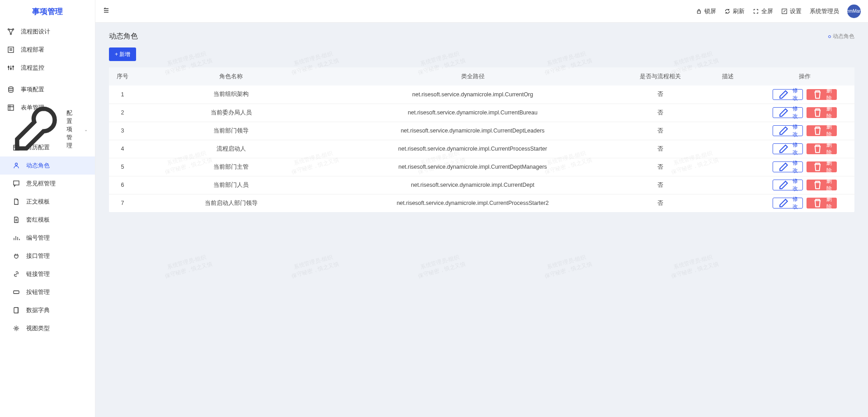  What do you see at coordinates (38, 220) in the screenshot?
I see `sidebar-item-label: 套红模板` at bounding box center [38, 220].